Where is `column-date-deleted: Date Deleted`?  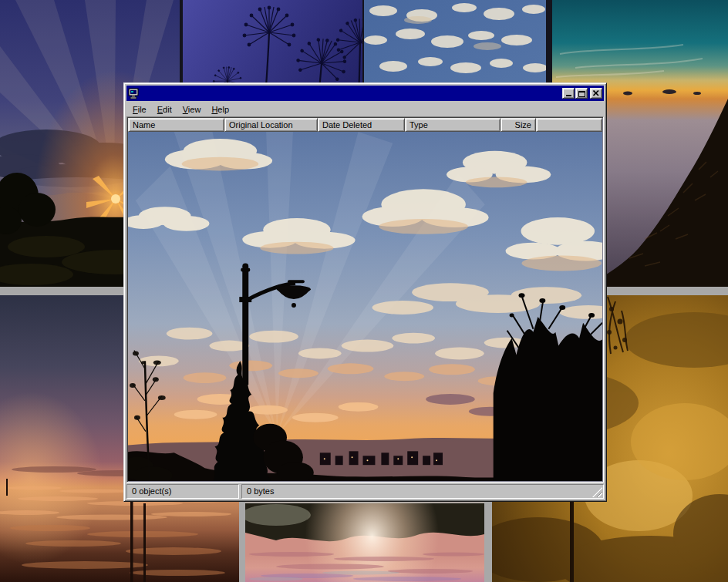 column-date-deleted: Date Deleted is located at coordinates (361, 125).